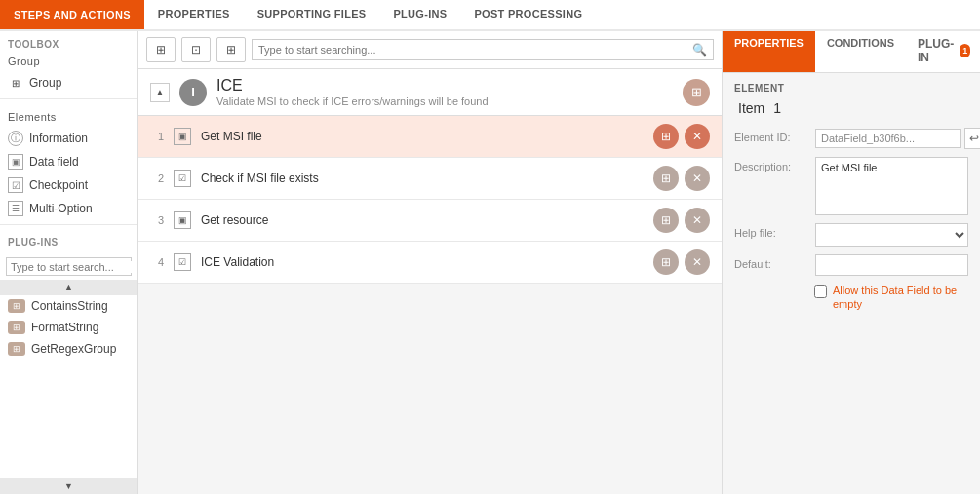 Image resolution: width=980 pixels, height=494 pixels. I want to click on tab-properties: PROPERTIES, so click(194, 15).